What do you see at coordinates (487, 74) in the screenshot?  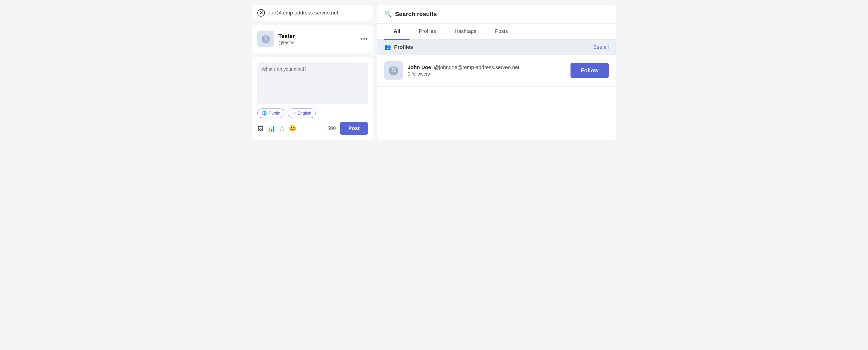 I see `result-followers: 0 followers` at bounding box center [487, 74].